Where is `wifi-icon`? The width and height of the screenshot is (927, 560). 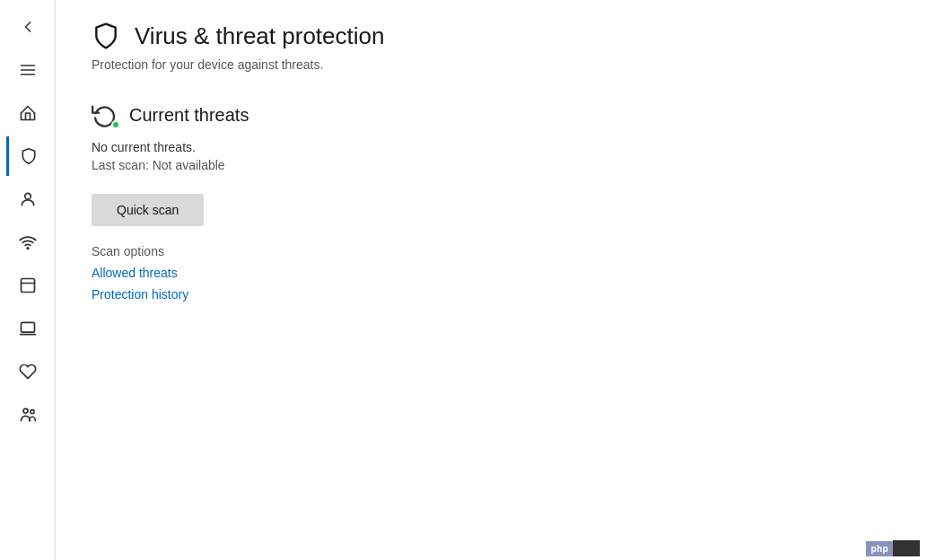 wifi-icon is located at coordinates (28, 242).